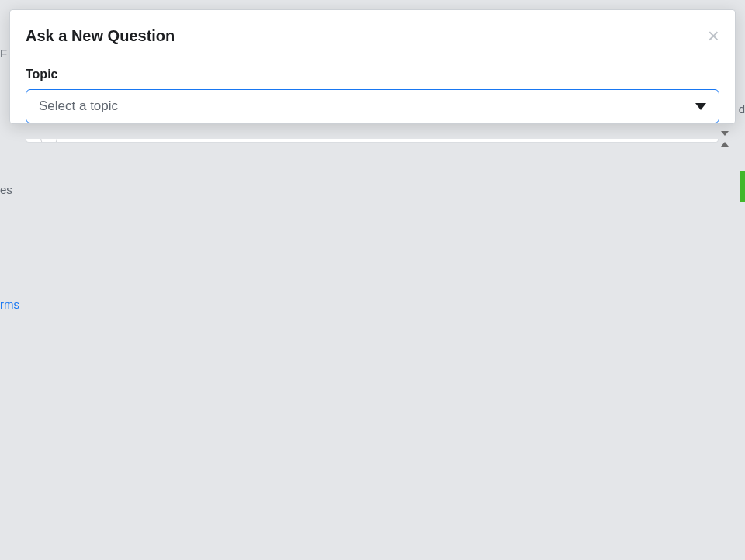 This screenshot has width=745, height=560. Describe the element at coordinates (743, 186) in the screenshot. I see `bg-green-sliver` at that location.